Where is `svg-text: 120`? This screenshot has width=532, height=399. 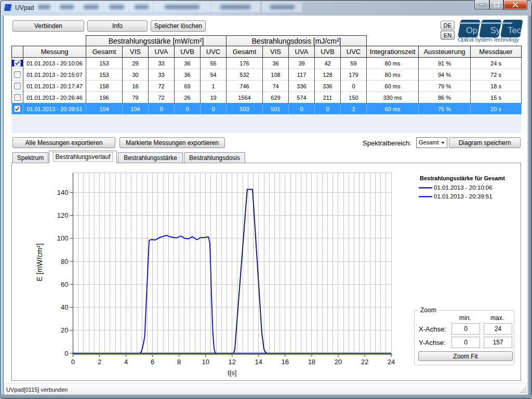 svg-text: 120 is located at coordinates (63, 215).